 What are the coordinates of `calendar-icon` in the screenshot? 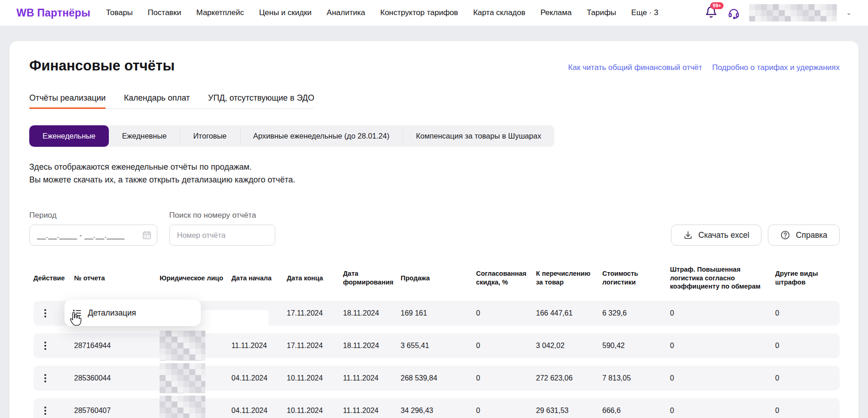 It's located at (147, 236).